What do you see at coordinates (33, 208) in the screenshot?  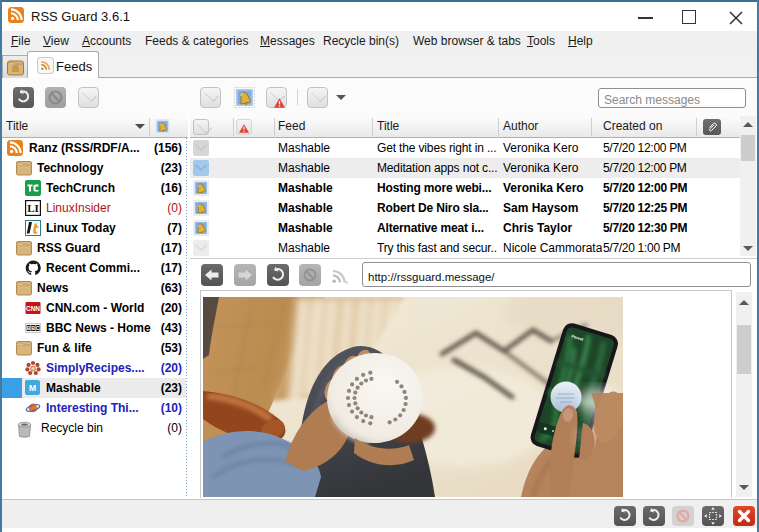 I see `svg-text: LI` at bounding box center [33, 208].